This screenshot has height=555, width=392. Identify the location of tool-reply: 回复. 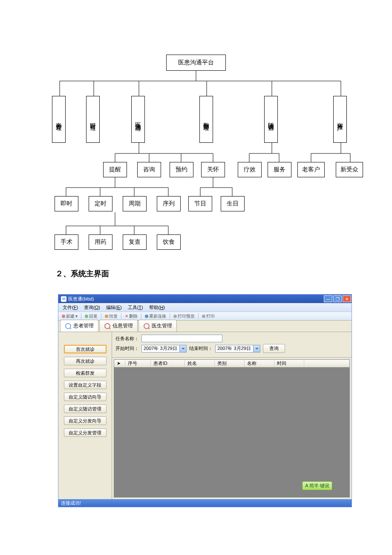
(91, 316).